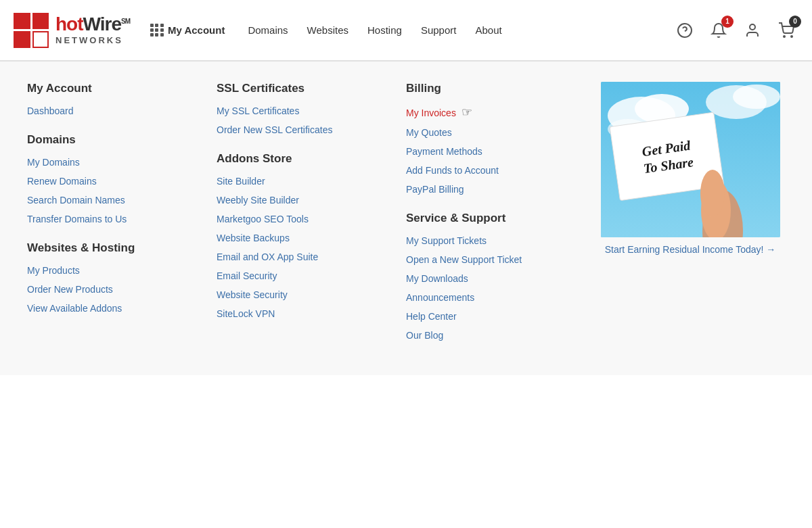  Describe the element at coordinates (467, 112) in the screenshot. I see `cursor-icon: ☞` at that location.